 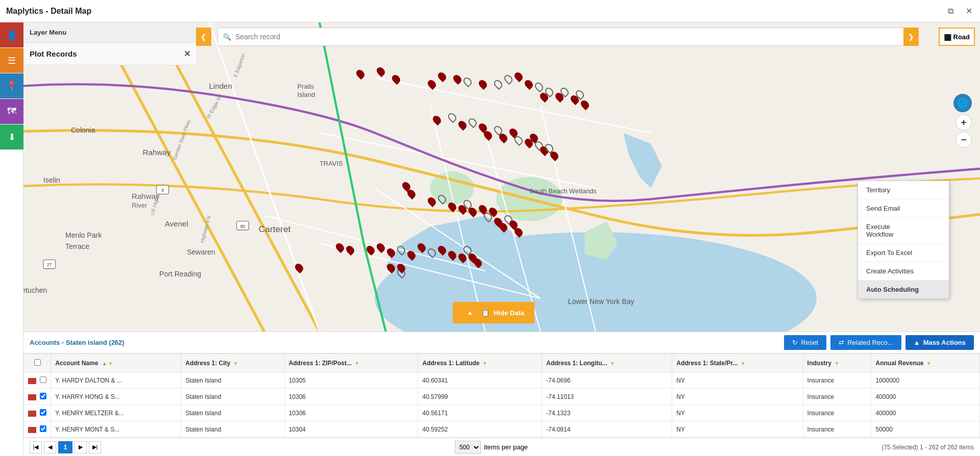 What do you see at coordinates (50, 447) in the screenshot?
I see `prev-page-button: ◀` at bounding box center [50, 447].